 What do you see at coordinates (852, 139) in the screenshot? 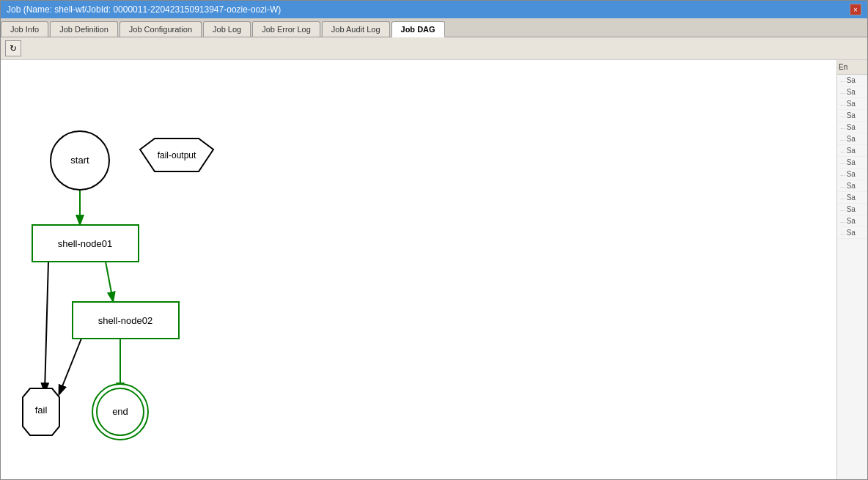
I see `right-panel-item-5: ... Sa` at bounding box center [852, 139].